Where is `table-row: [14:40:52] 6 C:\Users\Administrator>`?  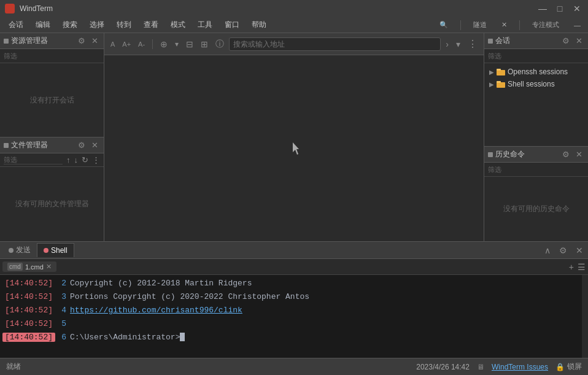
table-row: [14:40:52] 6 C:\Users\Administrator> is located at coordinates (291, 337).